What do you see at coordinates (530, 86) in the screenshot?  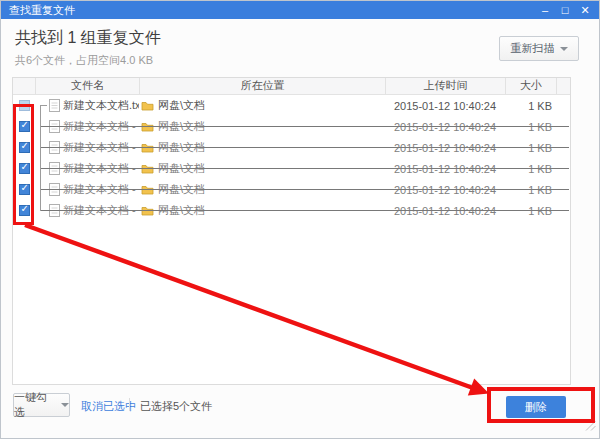 I see `column-header-size: 大小` at bounding box center [530, 86].